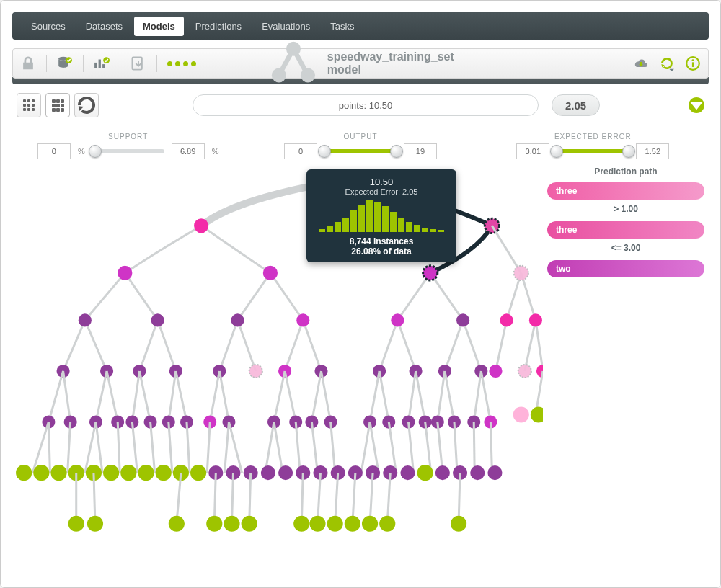  What do you see at coordinates (218, 26) in the screenshot?
I see `nav-predictions: Predictions` at bounding box center [218, 26].